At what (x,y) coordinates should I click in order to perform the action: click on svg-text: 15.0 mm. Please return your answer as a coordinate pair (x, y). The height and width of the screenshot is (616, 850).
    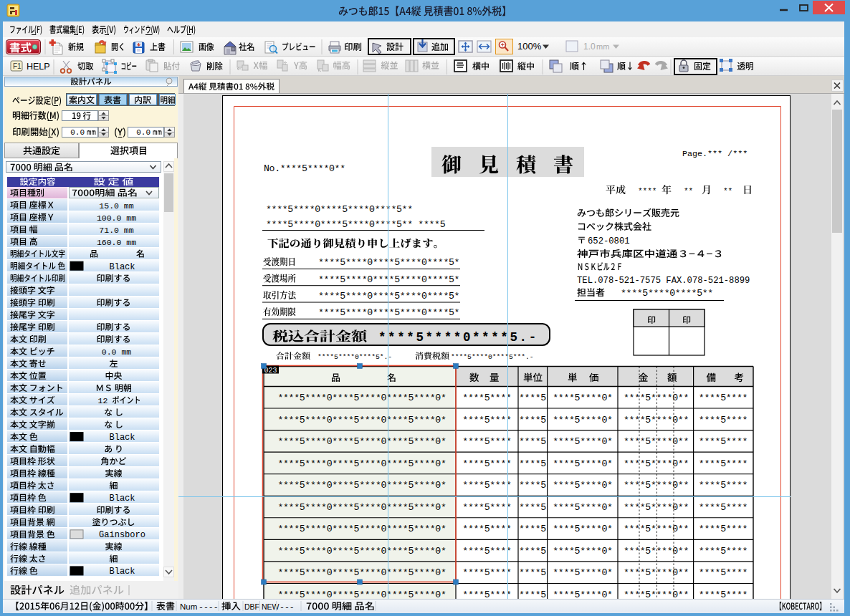
    Looking at the image, I should click on (116, 206).